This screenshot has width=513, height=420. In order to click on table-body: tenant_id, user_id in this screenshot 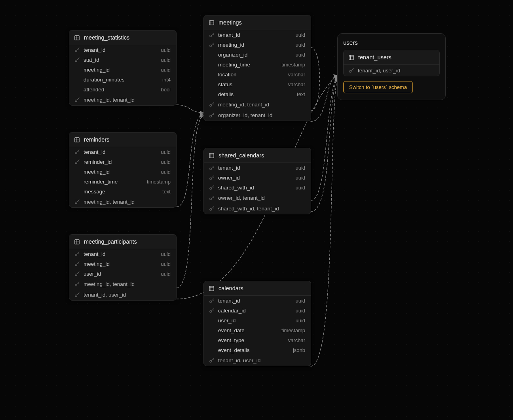, I will do `click(391, 70)`.